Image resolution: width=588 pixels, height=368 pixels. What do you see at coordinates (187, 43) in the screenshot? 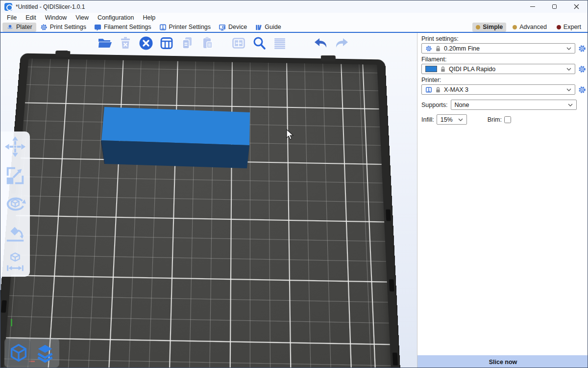
I see `copy-icon` at bounding box center [187, 43].